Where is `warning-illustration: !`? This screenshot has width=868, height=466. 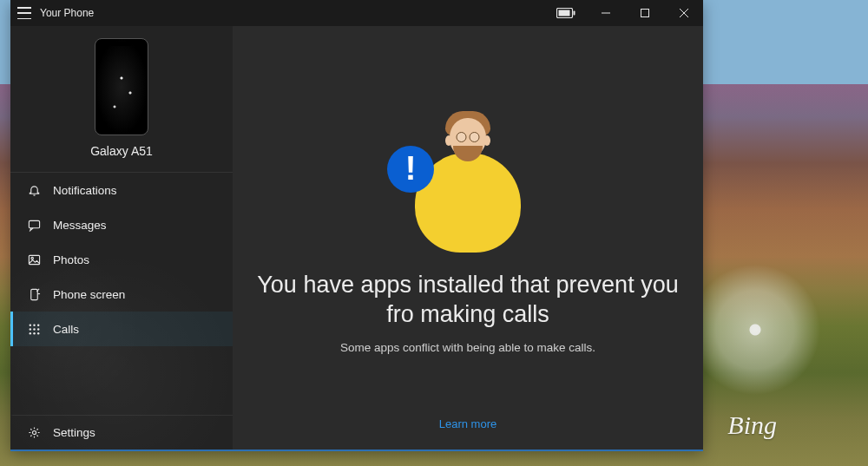 warning-illustration: ! is located at coordinates (468, 175).